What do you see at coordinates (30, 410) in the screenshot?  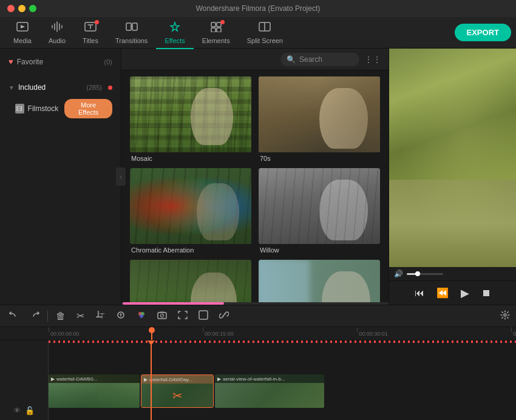 I see `track-lock-icon: 🔓` at bounding box center [30, 410].